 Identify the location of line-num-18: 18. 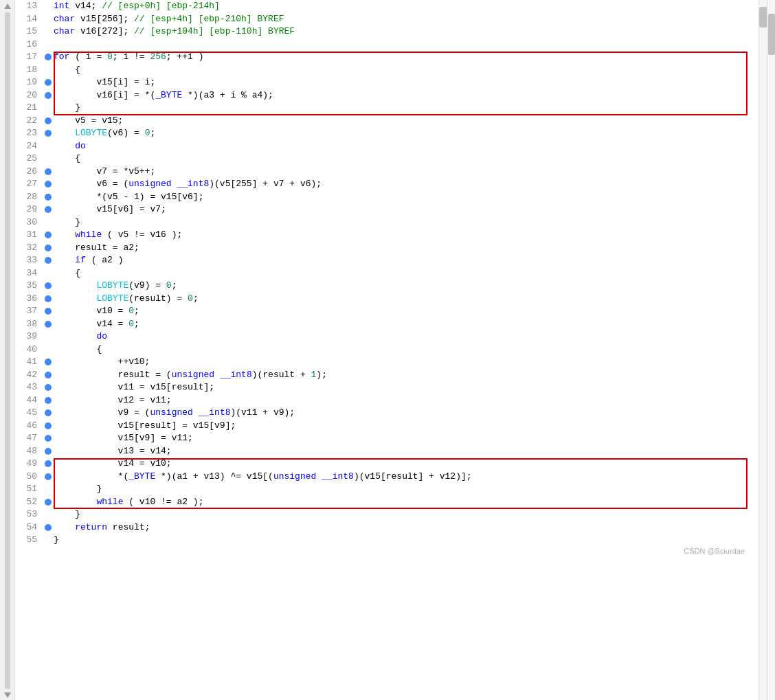
(29, 70).